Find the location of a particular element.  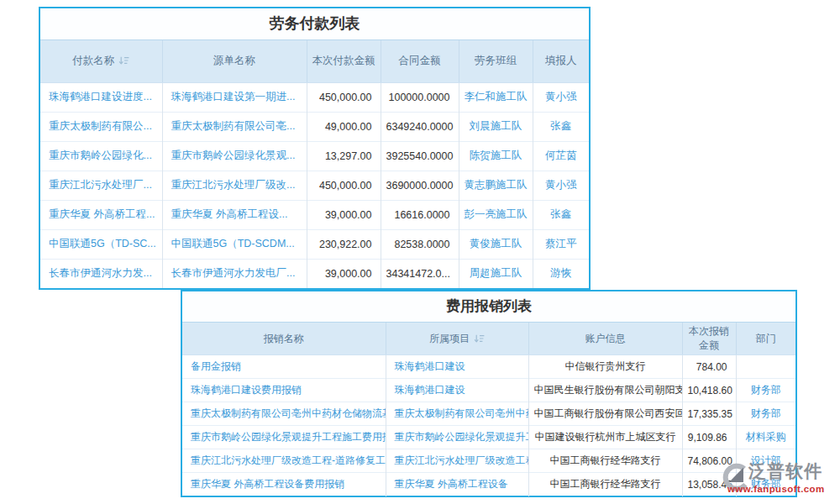

column-header-label: 付款名称 is located at coordinates (93, 60).